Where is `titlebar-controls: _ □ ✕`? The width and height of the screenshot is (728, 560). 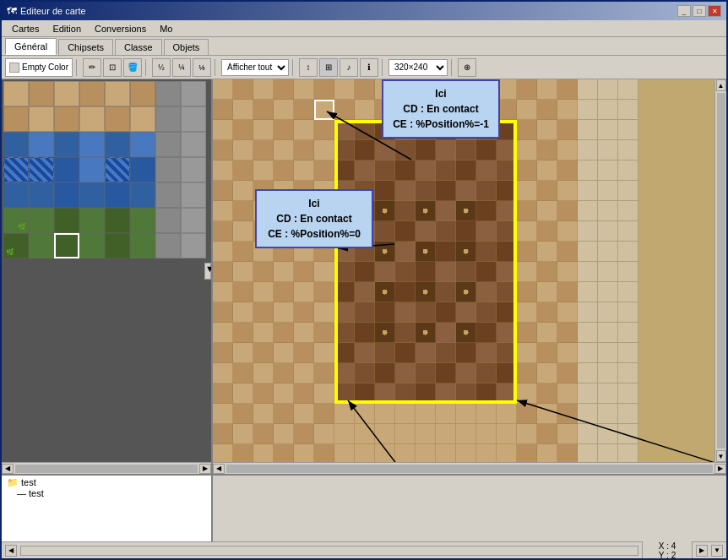 titlebar-controls: _ □ ✕ is located at coordinates (699, 11).